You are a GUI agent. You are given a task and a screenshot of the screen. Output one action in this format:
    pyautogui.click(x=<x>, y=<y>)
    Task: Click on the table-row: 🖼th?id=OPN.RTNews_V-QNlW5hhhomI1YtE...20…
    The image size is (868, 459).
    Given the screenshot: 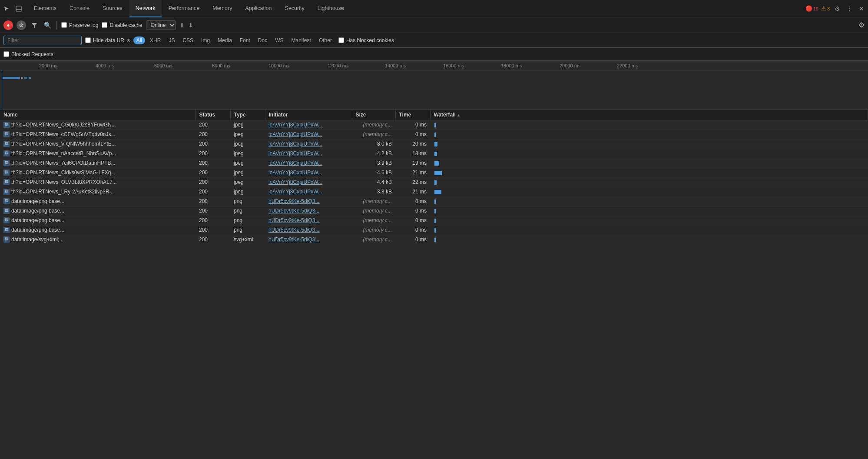 What is the action you would take?
    pyautogui.click(x=434, y=144)
    